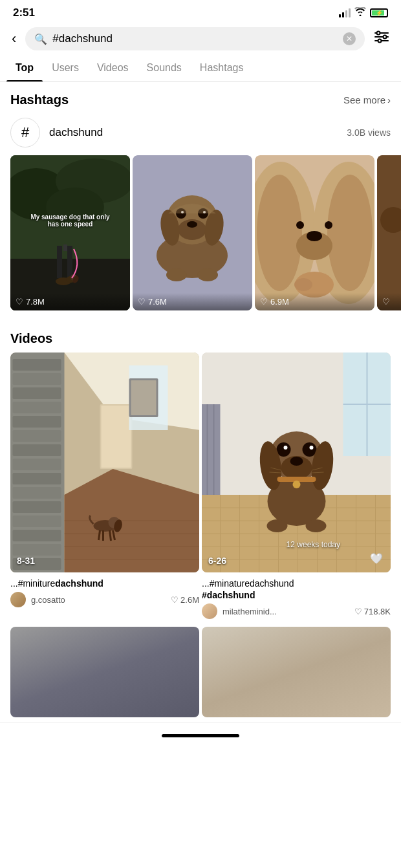 This screenshot has width=401, height=868. What do you see at coordinates (314, 233) in the screenshot?
I see `thumbnail-3: ♡ 6.9M` at bounding box center [314, 233].